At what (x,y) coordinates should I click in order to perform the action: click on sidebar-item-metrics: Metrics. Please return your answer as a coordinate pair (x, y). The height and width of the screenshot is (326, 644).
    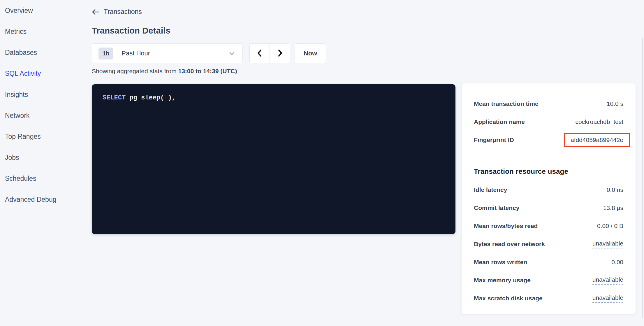
    Looking at the image, I should click on (44, 31).